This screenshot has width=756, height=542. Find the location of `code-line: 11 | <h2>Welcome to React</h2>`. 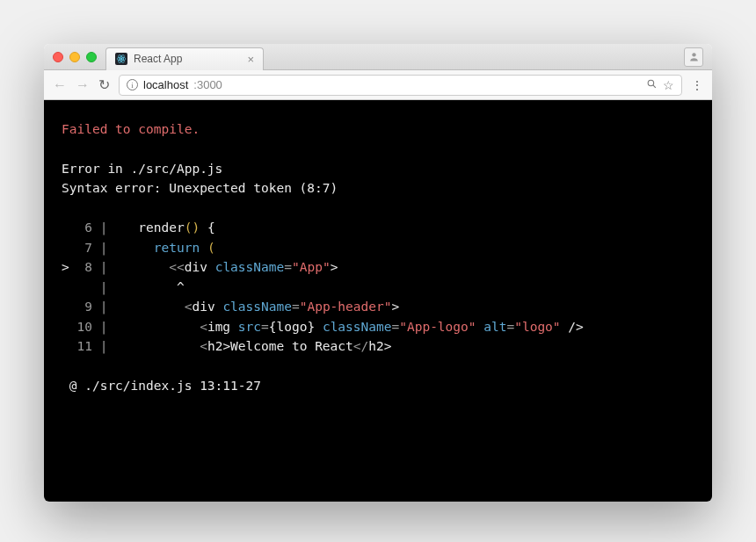

code-line: 11 | <h2>Welcome to React</h2> is located at coordinates (227, 346).